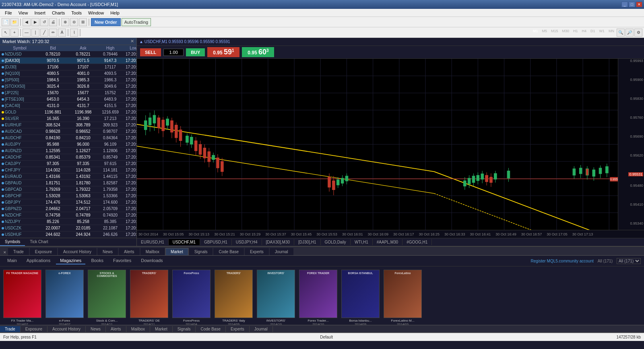 This screenshot has height=349, width=644. Describe the element at coordinates (53, 22) in the screenshot. I see `print-btn: 🖨` at that location.